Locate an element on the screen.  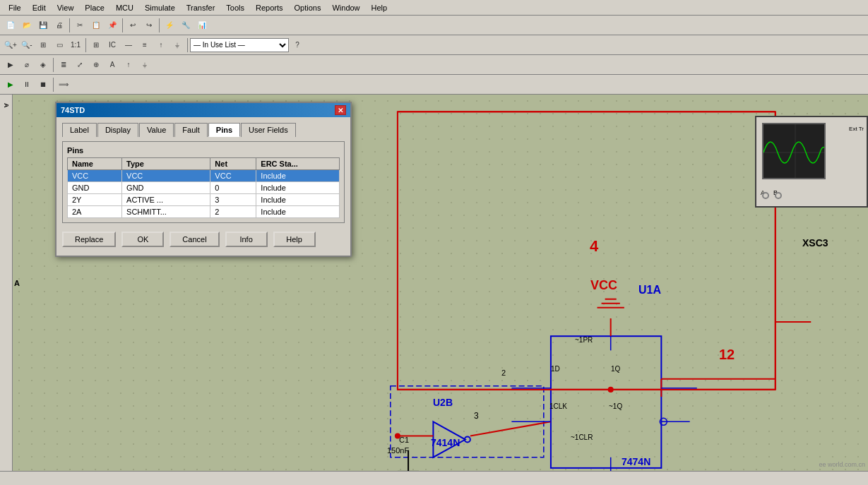
ok-btn: OK is located at coordinates (143, 239).